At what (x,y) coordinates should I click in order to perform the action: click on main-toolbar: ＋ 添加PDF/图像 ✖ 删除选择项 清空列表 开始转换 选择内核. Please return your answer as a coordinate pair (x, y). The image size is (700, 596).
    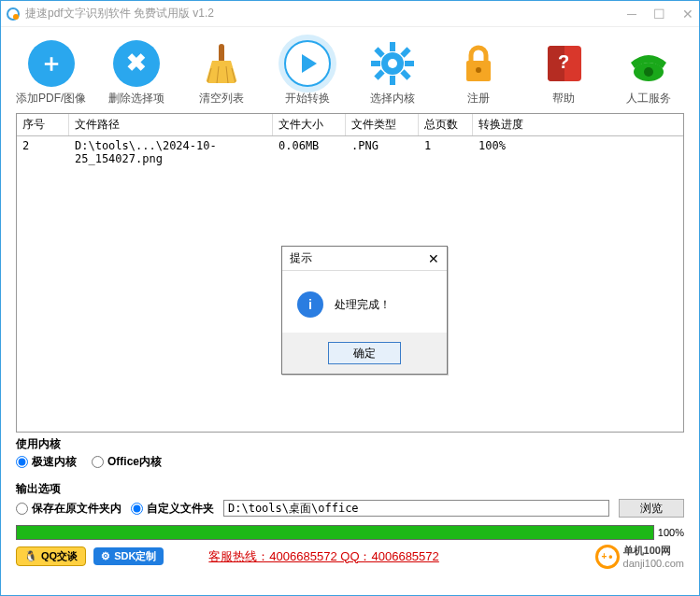
    Looking at the image, I should click on (350, 70).